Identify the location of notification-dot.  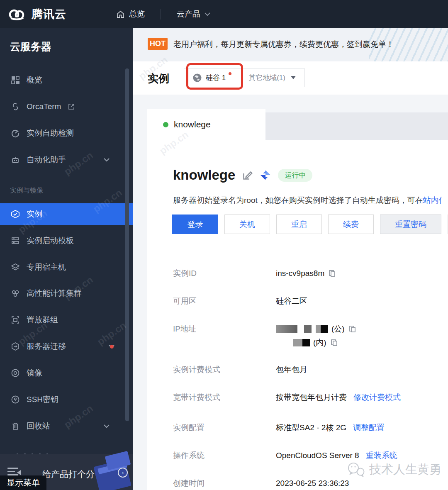
(112, 347).